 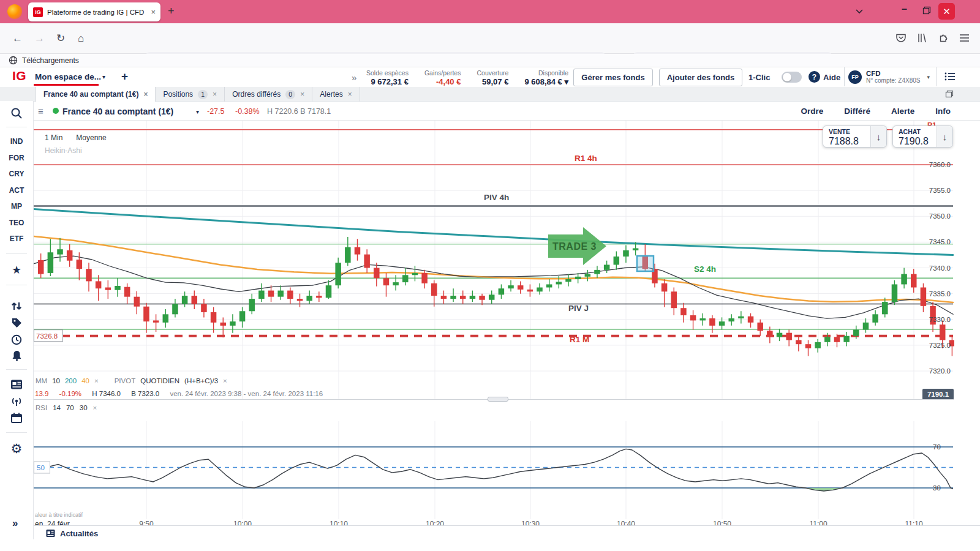 What do you see at coordinates (50, 61) in the screenshot?
I see `bookmark-item-downloads: Téléchargements` at bounding box center [50, 61].